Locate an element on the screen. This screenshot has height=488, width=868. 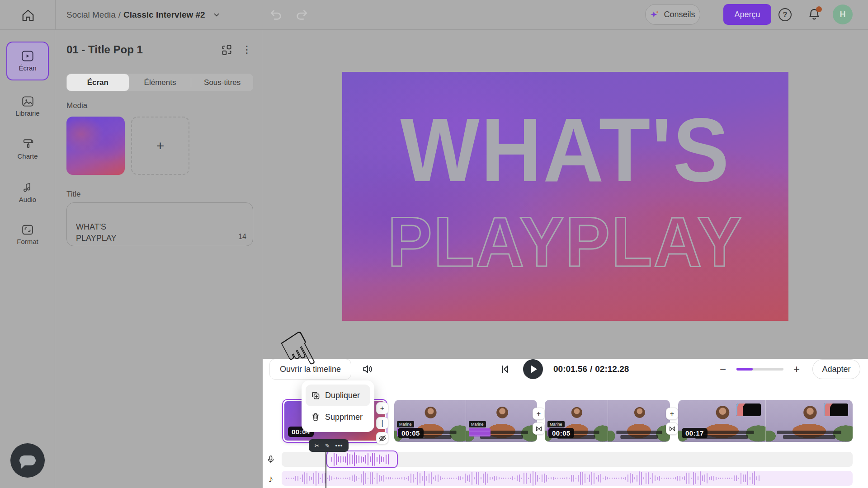
timeline-clip-4: 00:17 is located at coordinates (765, 421).